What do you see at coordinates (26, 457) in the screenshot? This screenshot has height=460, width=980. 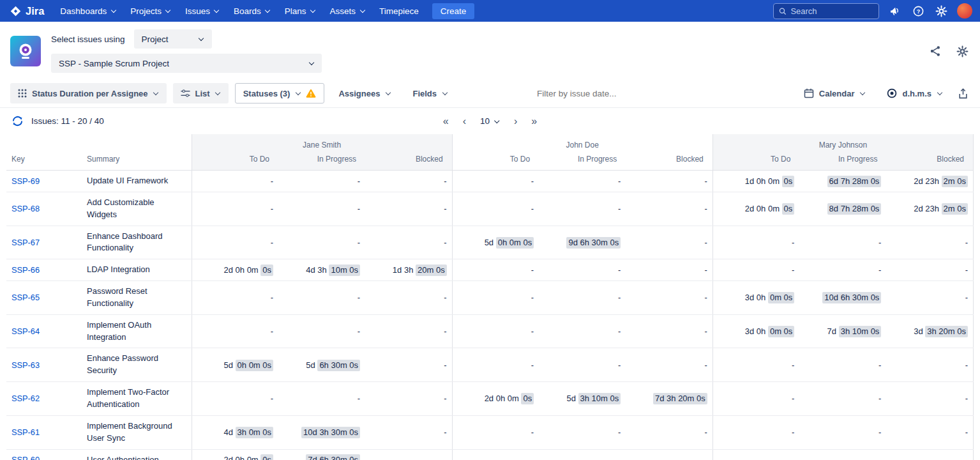 I see `issue-key-link: SSP-60` at bounding box center [26, 457].